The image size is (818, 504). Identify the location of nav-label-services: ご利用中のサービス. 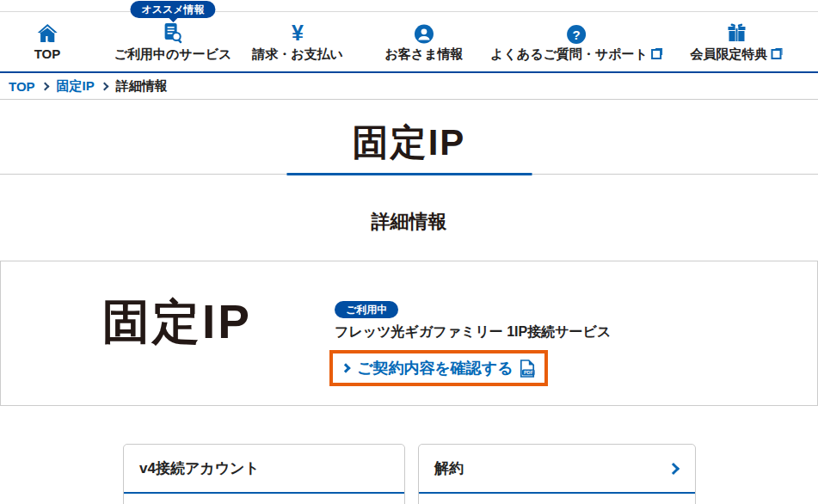
(174, 53).